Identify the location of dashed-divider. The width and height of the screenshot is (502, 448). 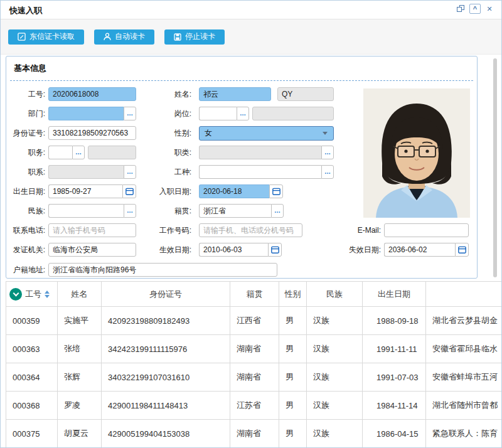
(242, 80).